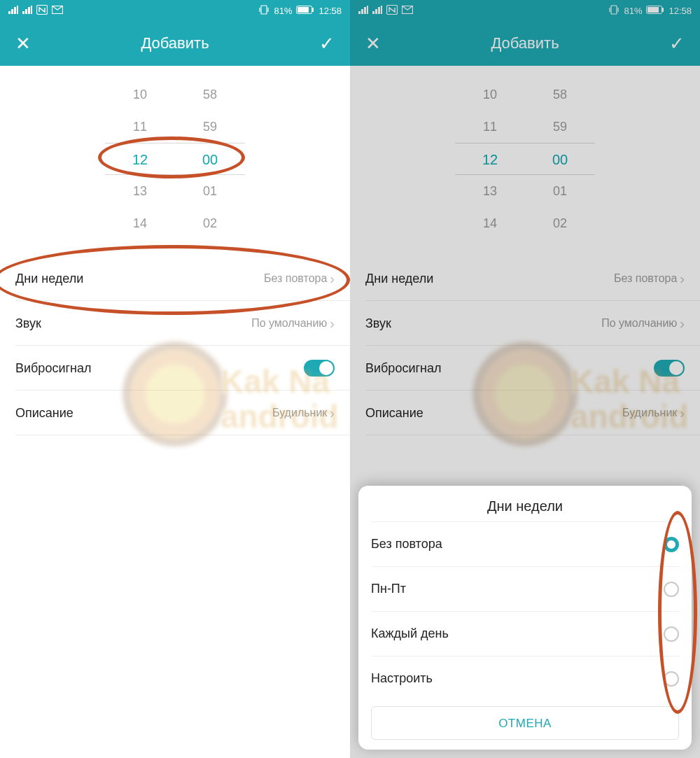 The width and height of the screenshot is (700, 758). I want to click on option-label: Пн-Пт, so click(388, 589).